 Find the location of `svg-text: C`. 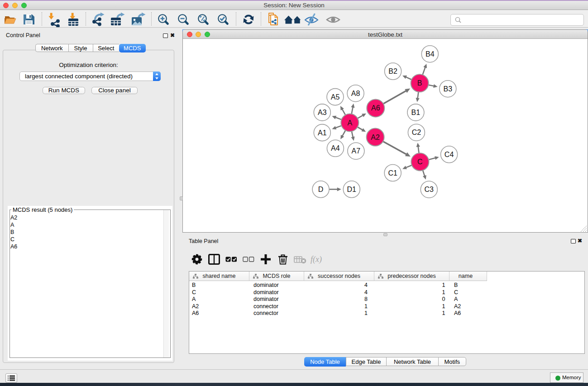

svg-text: C is located at coordinates (420, 162).